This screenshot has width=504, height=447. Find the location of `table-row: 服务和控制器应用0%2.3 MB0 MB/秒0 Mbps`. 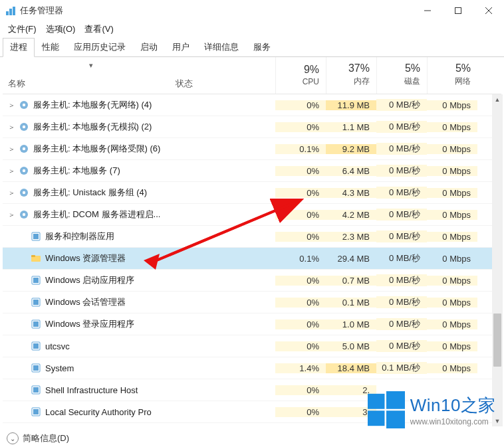

table-row: 服务和控制器应用0%2.3 MB0 MB/秒0 Mbps is located at coordinates (252, 236).